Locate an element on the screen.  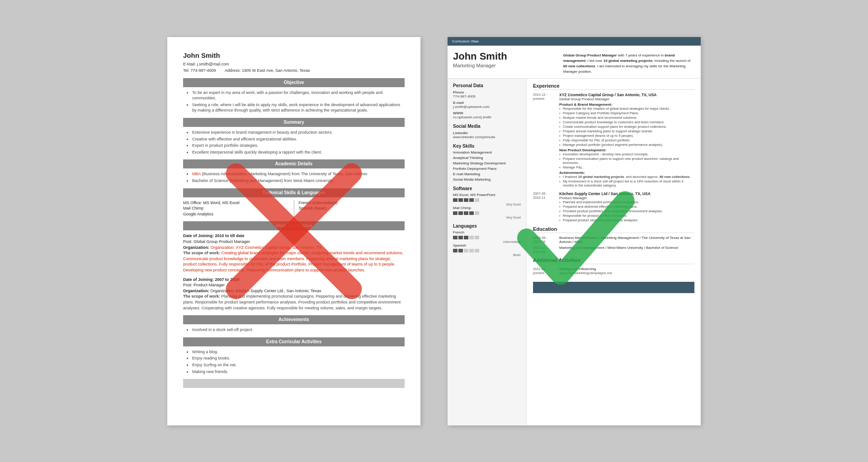
exp1-details: XYZ Cosmetics Capital Group / San Antoni… is located at coordinates (627, 140).